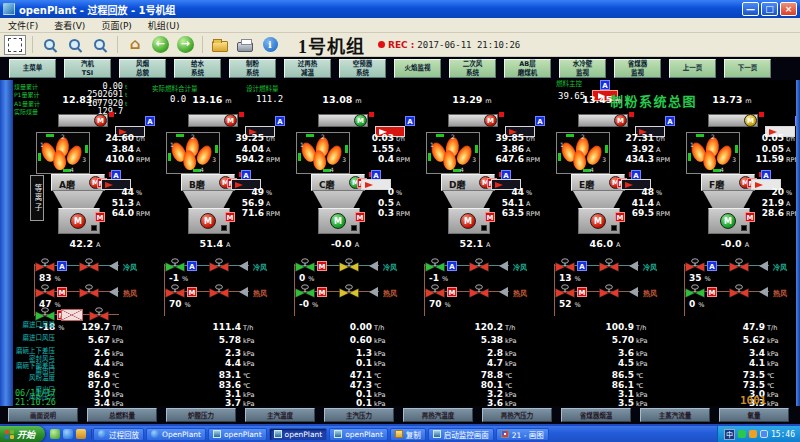 The height and width of the screenshot is (442, 800). What do you see at coordinates (93, 363) in the screenshot?
I see `table-cell: 4.4kPa` at bounding box center [93, 363].